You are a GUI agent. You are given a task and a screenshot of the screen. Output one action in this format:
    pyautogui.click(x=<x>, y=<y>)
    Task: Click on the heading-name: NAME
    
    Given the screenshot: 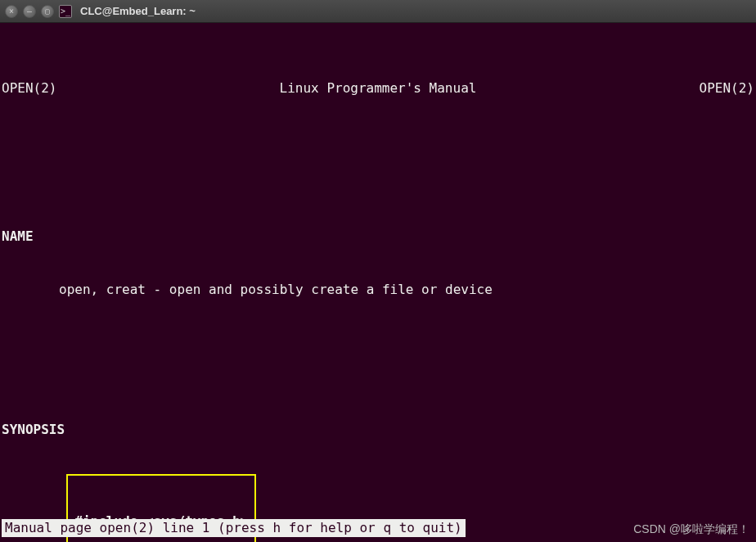 What is the action you would take?
    pyautogui.click(x=378, y=237)
    